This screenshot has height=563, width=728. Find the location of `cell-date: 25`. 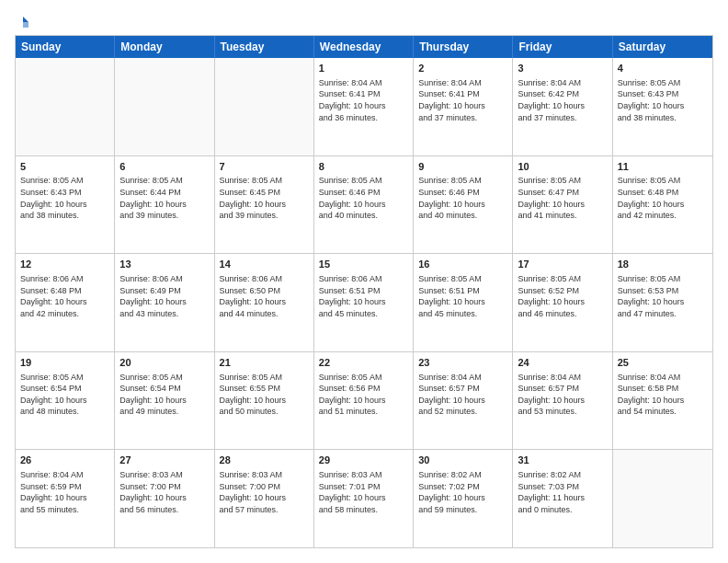

cell-date: 25 is located at coordinates (663, 362).